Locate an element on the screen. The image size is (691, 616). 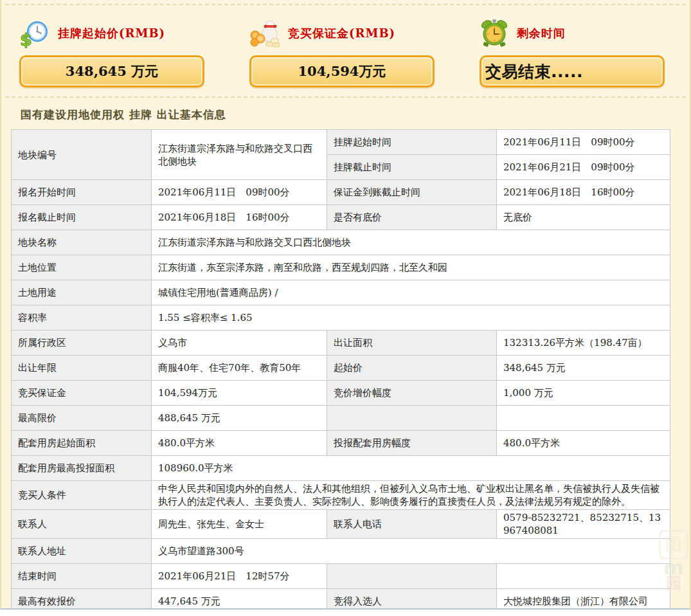
table-row: 联系人 周先生、张先生、金女士 联系人电话 0579-85232721、8523… is located at coordinates (341, 525).